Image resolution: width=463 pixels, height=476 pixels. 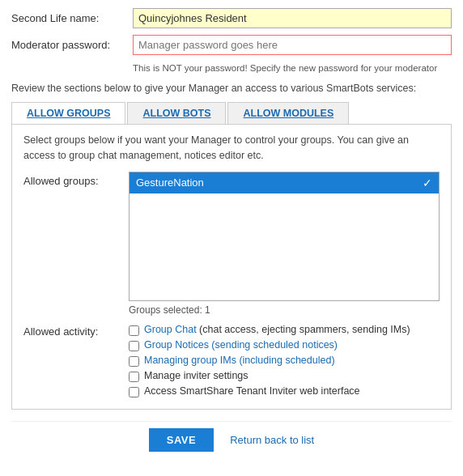 I want to click on password-helper-text: This is NOT your password! Specify the n…, so click(x=292, y=68).